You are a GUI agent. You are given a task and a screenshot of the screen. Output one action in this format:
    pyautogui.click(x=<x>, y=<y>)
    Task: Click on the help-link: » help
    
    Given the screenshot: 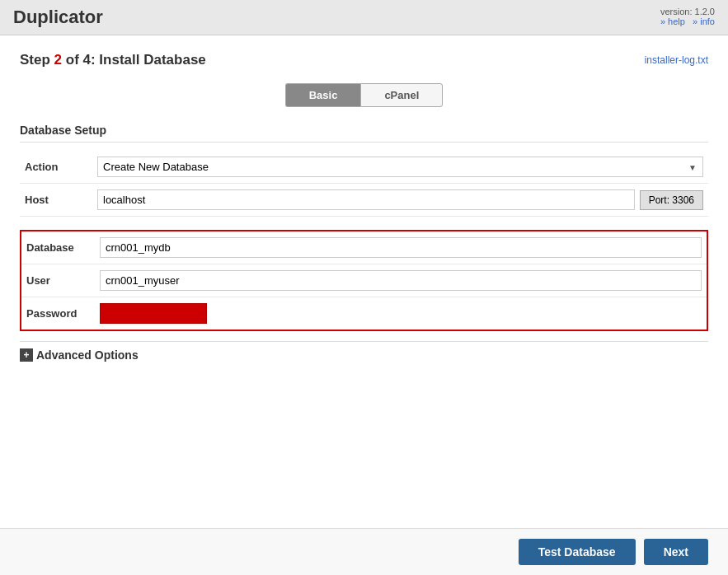 What is the action you would take?
    pyautogui.click(x=673, y=21)
    